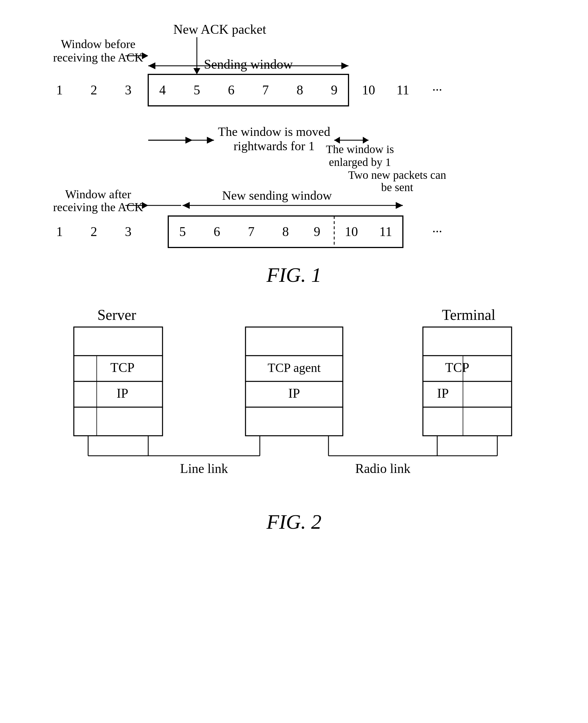  Describe the element at coordinates (248, 64) in the screenshot. I see `sending-window-label: Sending window` at that location.